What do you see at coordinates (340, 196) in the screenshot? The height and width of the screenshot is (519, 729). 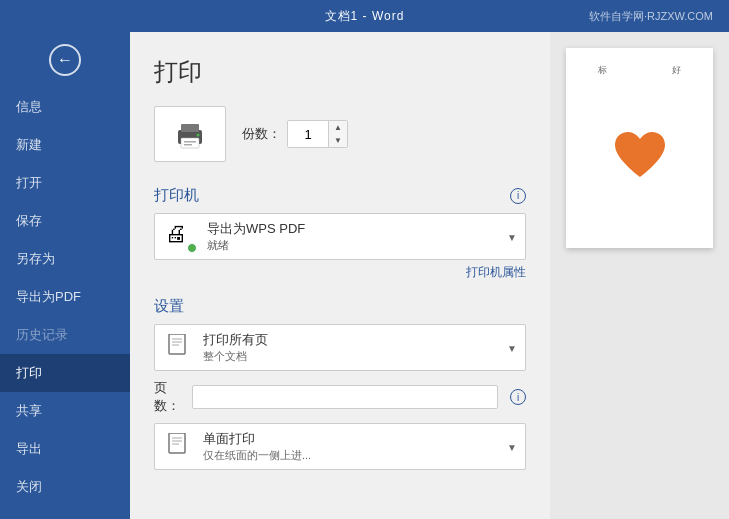 I see `printer-section-header: 打印机 i` at bounding box center [340, 196].